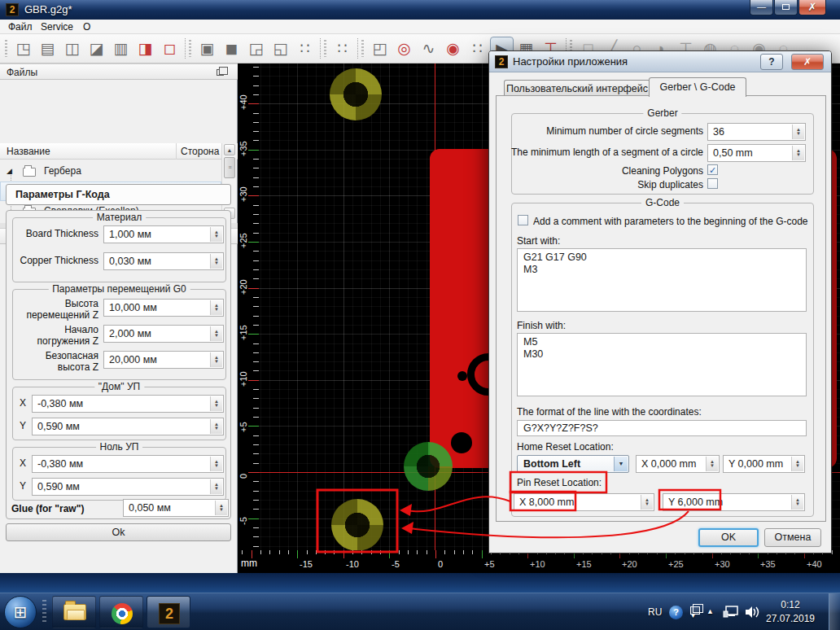 The width and height of the screenshot is (840, 630). I want to click on tab-gerber-gcode: Gerber \ G-Code, so click(698, 87).